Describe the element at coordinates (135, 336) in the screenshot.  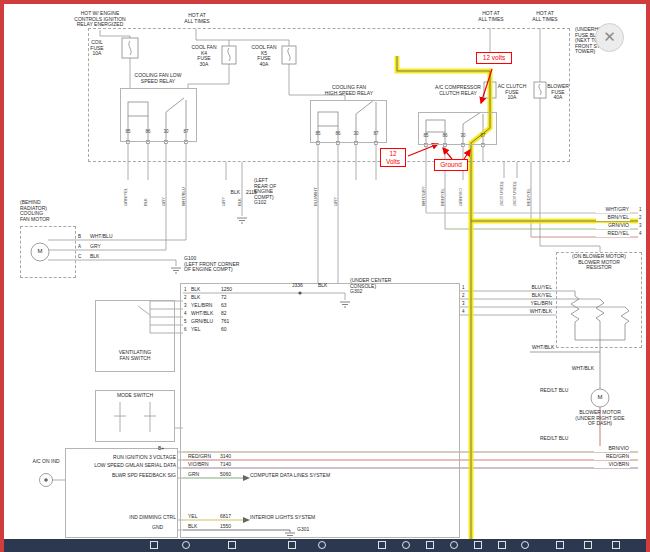
I see `fan-switch-box` at that location.